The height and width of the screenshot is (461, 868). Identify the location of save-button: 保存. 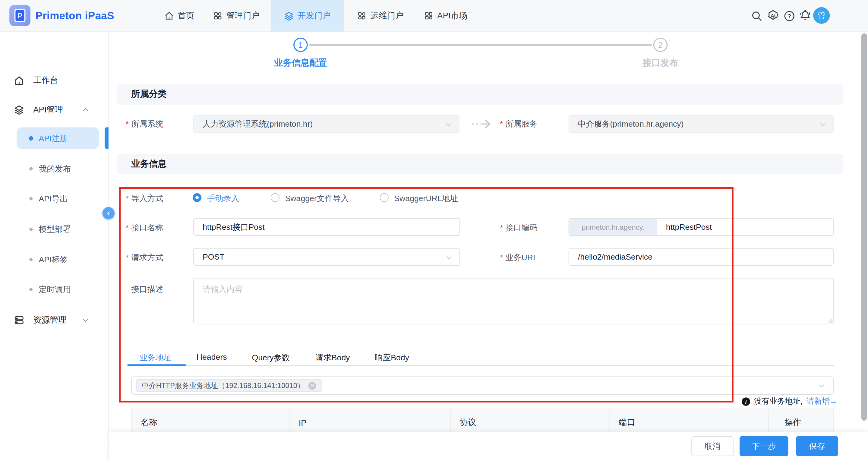
(817, 446).